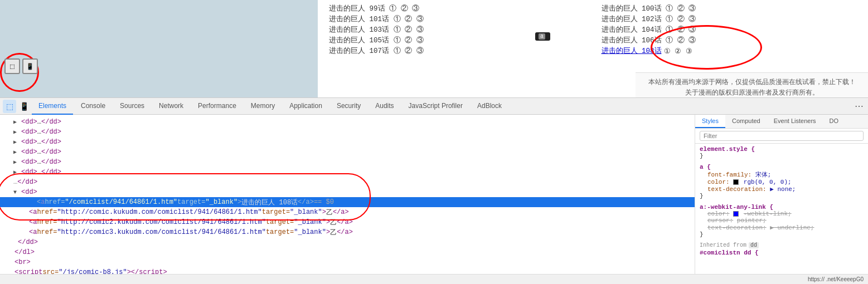 This screenshot has height=284, width=868. What do you see at coordinates (385, 106) in the screenshot?
I see `tab-audits: Audits` at bounding box center [385, 106].